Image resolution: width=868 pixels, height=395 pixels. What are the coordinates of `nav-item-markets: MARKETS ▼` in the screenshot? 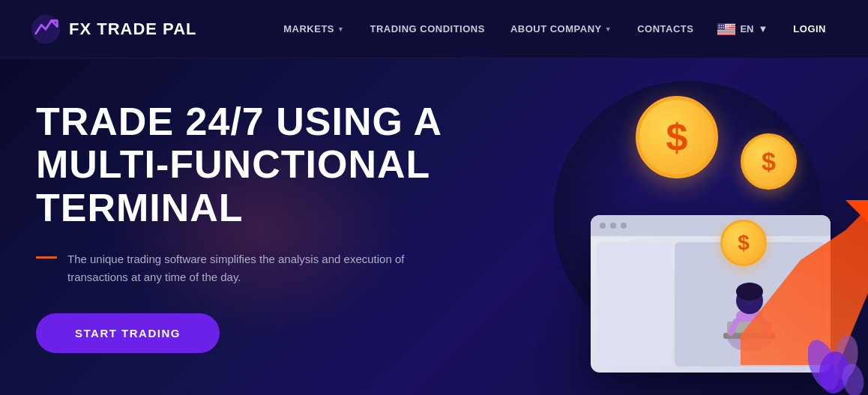 It's located at (313, 28).